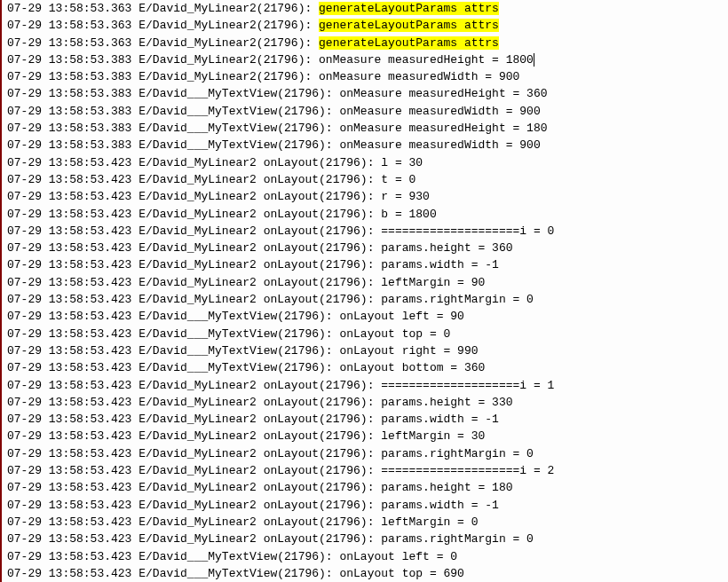 The height and width of the screenshot is (582, 728). Describe the element at coordinates (467, 231) in the screenshot. I see `log-message: ====================i = 0` at that location.